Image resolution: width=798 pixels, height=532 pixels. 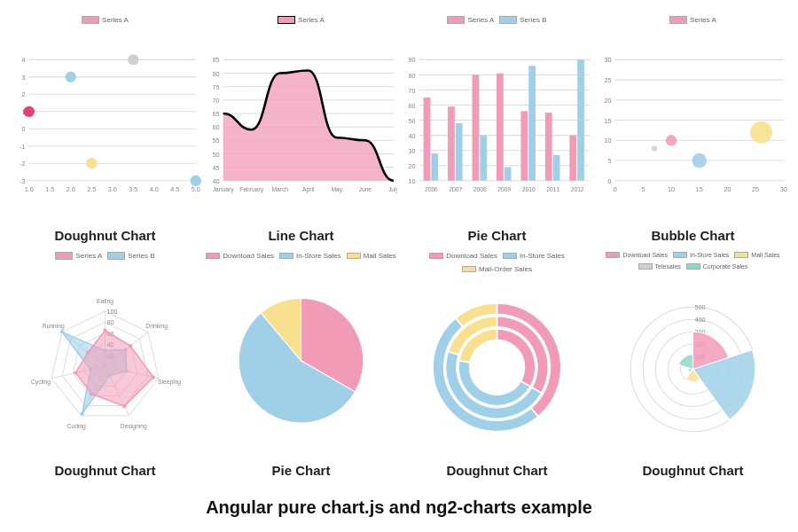 I want to click on page-caption: Angular pure chart.js and ng2-charts exa…, so click(x=399, y=505).